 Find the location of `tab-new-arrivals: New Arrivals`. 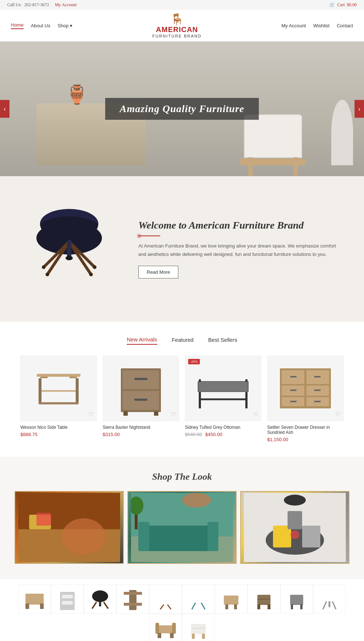

tab-new-arrivals: New Arrivals is located at coordinates (142, 341).